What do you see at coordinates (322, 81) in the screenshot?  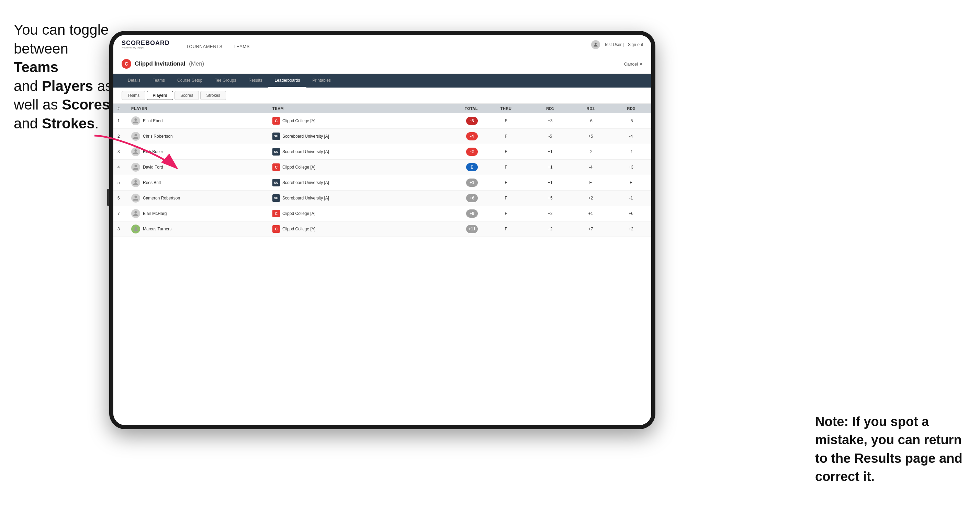 I see `tab-printables: Printables` at bounding box center [322, 81].